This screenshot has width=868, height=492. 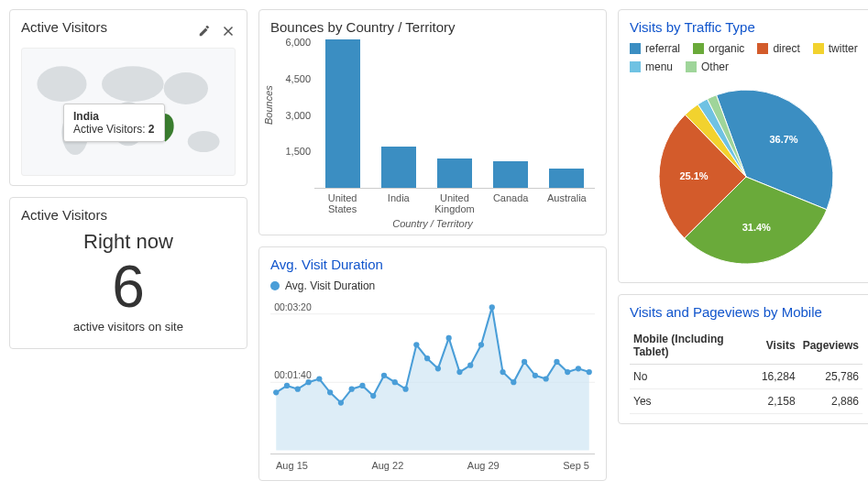 What do you see at coordinates (128, 242) in the screenshot?
I see `right-now-label: Right now` at bounding box center [128, 242].